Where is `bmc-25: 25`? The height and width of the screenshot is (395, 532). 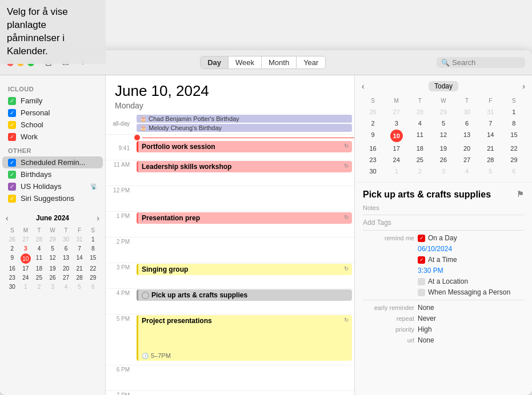 bmc-25: 25 is located at coordinates (419, 160).